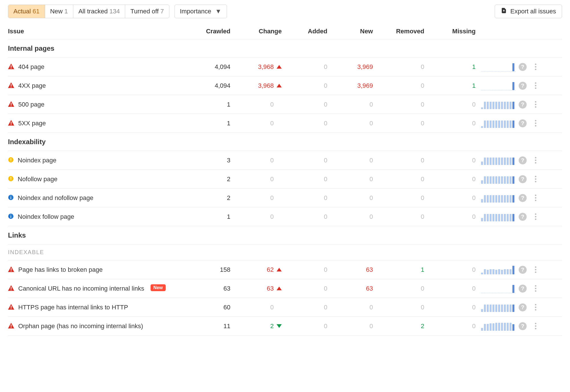  I want to click on issue-cell: Orphan page (has no incoming internal li…, so click(96, 326).